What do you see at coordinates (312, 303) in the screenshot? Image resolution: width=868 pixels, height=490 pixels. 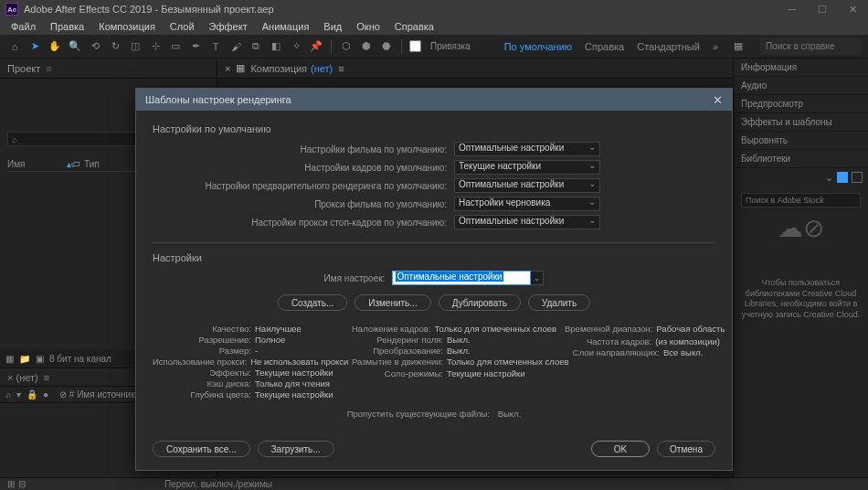 I see `create-button: Создать...` at bounding box center [312, 303].